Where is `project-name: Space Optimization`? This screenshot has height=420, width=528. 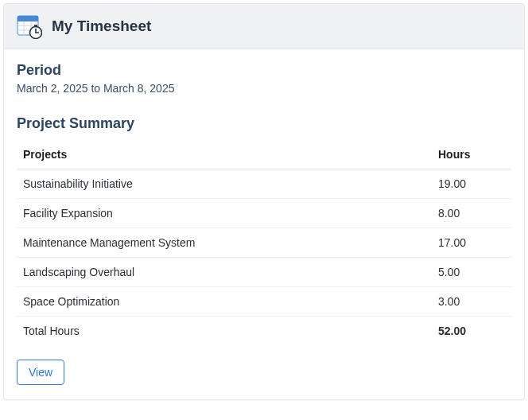 project-name: Space Optimization is located at coordinates (224, 302).